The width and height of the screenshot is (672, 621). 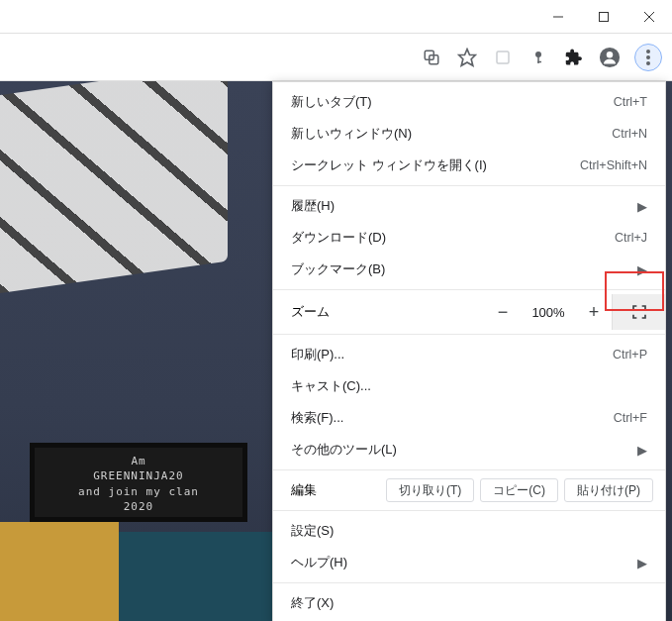 I want to click on menu-cast: キャスト(C)..., so click(x=469, y=386).